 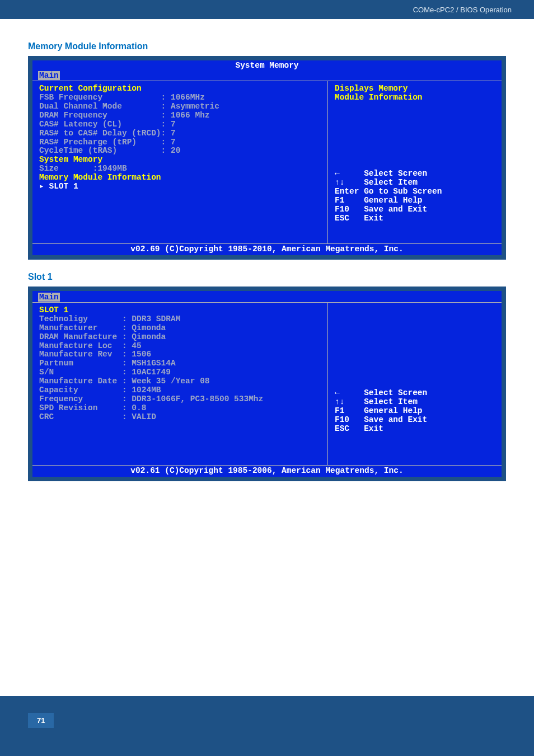 I want to click on document-header: COMe-cPC2 / BIOS Operation, so click(x=267, y=10).